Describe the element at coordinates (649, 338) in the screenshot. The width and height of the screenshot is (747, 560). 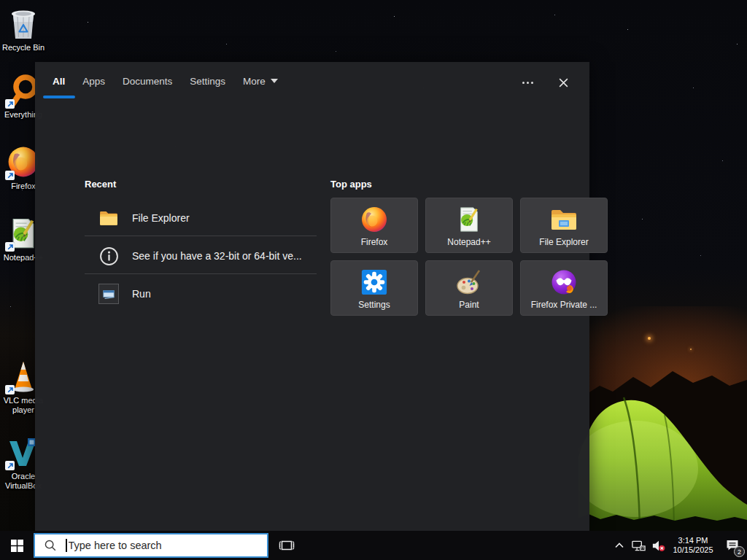
I see `bright-star` at that location.